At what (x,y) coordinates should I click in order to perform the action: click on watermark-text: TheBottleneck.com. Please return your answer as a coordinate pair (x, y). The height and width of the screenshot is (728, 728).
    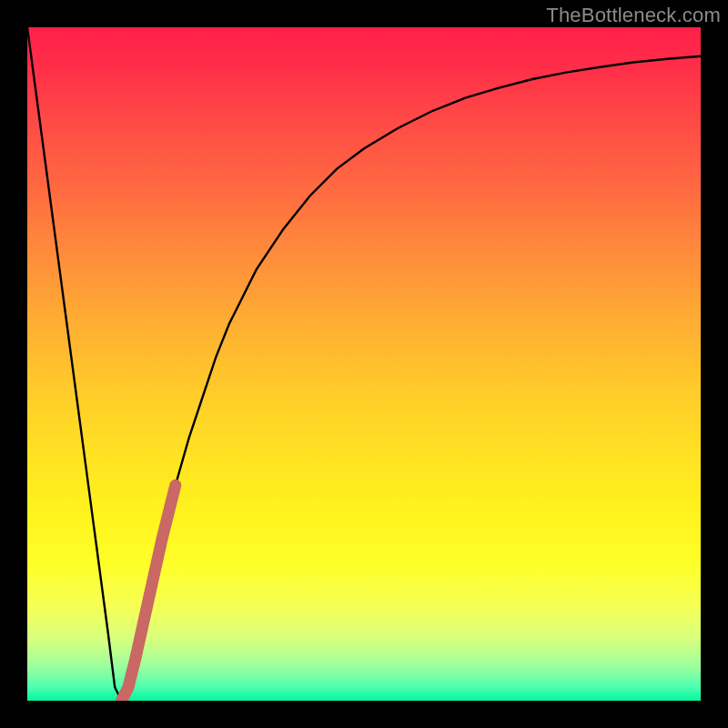
    Looking at the image, I should click on (633, 15).